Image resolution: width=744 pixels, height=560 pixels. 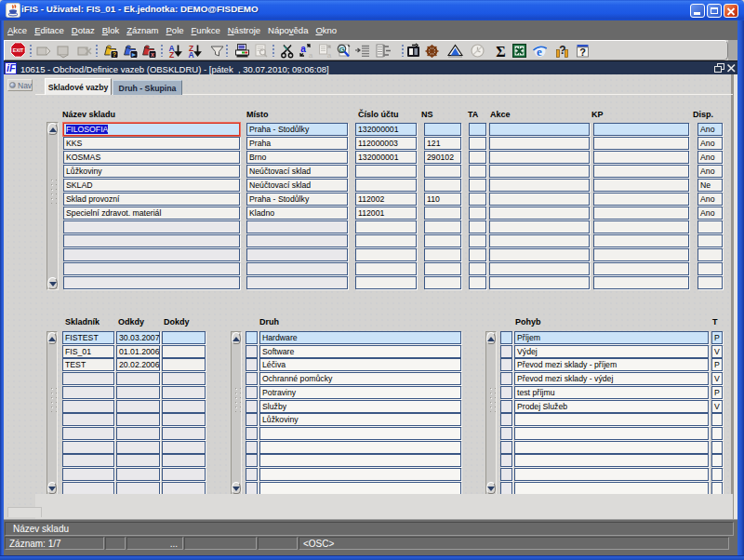 I want to click on svg-text: EXIT, so click(x=19, y=50).